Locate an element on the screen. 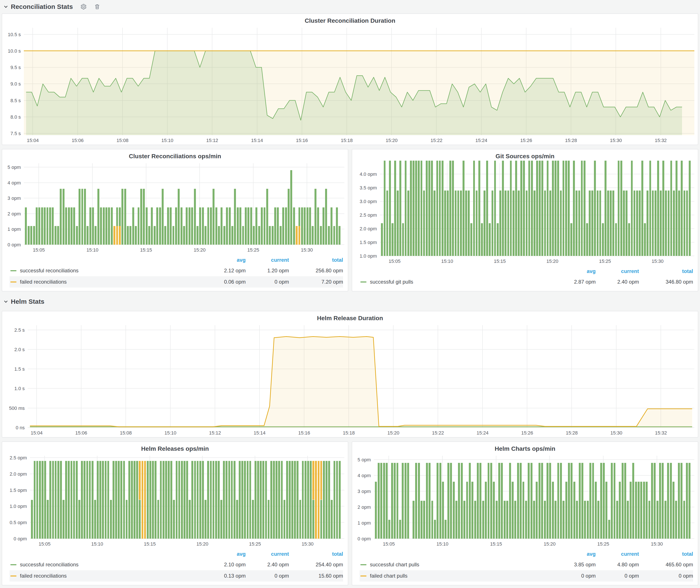 The height and width of the screenshot is (588, 700). panel-title: Cluster Reconciliation Duration is located at coordinates (350, 19).